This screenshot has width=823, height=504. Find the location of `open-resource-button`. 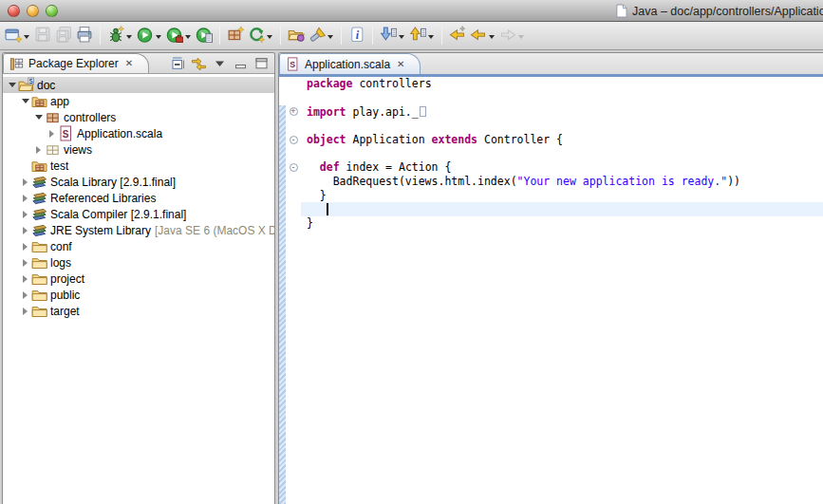

open-resource-button is located at coordinates (296, 36).